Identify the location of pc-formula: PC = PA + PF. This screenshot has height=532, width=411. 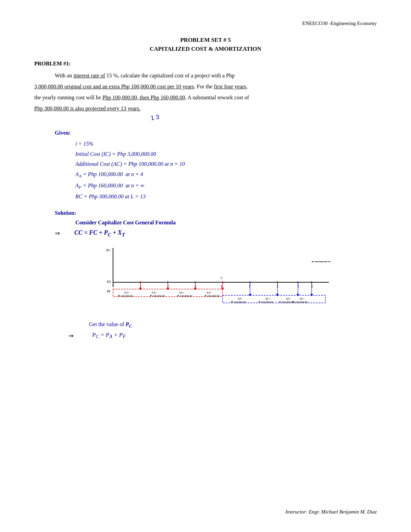
(109, 336).